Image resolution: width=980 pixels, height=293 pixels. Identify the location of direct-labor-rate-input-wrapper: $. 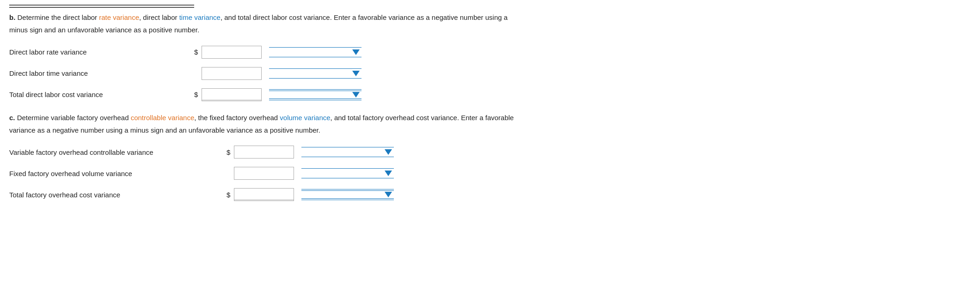
(228, 52).